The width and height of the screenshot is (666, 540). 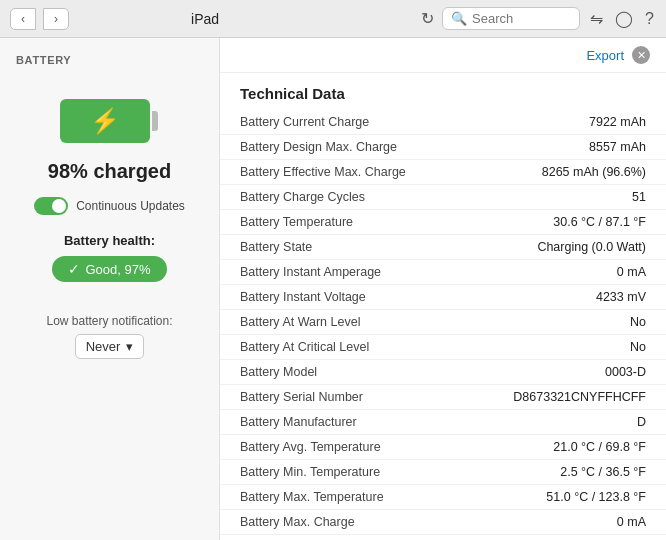 What do you see at coordinates (109, 336) in the screenshot?
I see `low-battery-section: Low battery notification: Never ▾` at bounding box center [109, 336].